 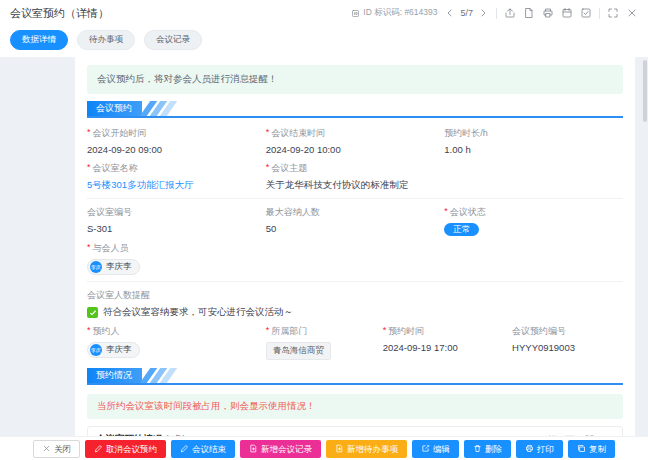 I want to click on form-row-booker: *预约人 李庆 李庆李 *所属部门 青岛海信商贸 *预约时间 2024-09-1…, so click(x=355, y=346).